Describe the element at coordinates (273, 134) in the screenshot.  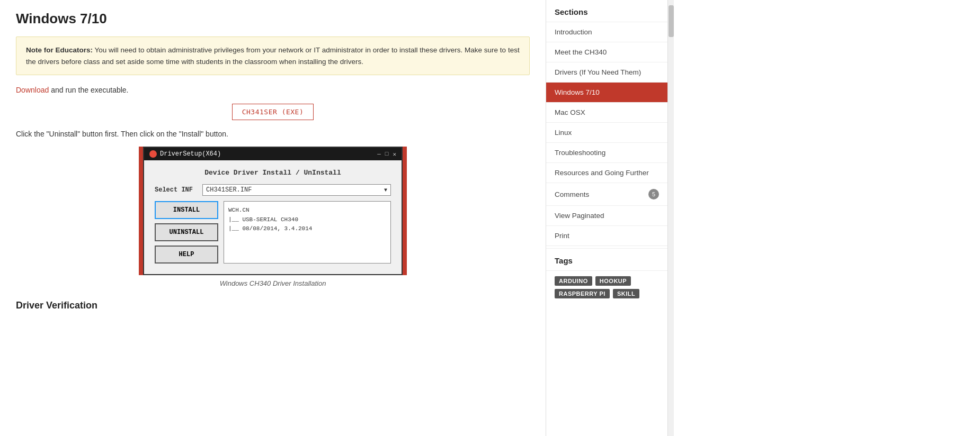
I see `install-instruction: Click the "Uninstall" button first. Then…` at that location.